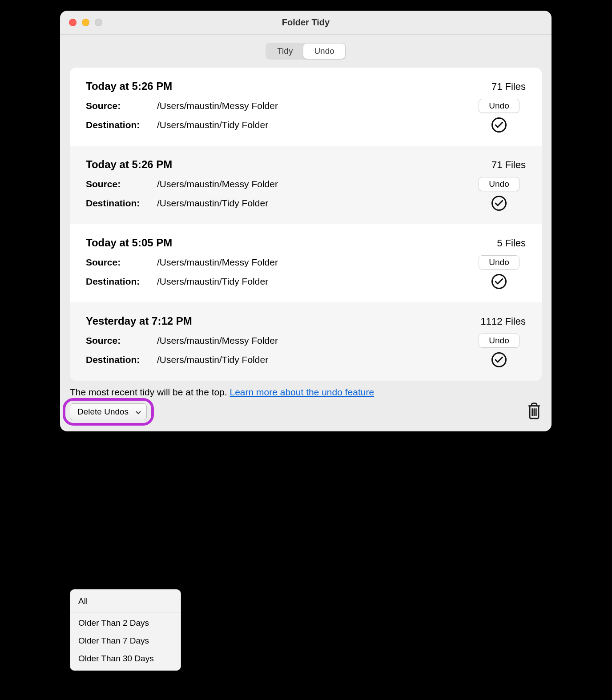 Image resolution: width=612 pixels, height=700 pixels. Describe the element at coordinates (324, 51) in the screenshot. I see `tab-undo: Undo` at that location.